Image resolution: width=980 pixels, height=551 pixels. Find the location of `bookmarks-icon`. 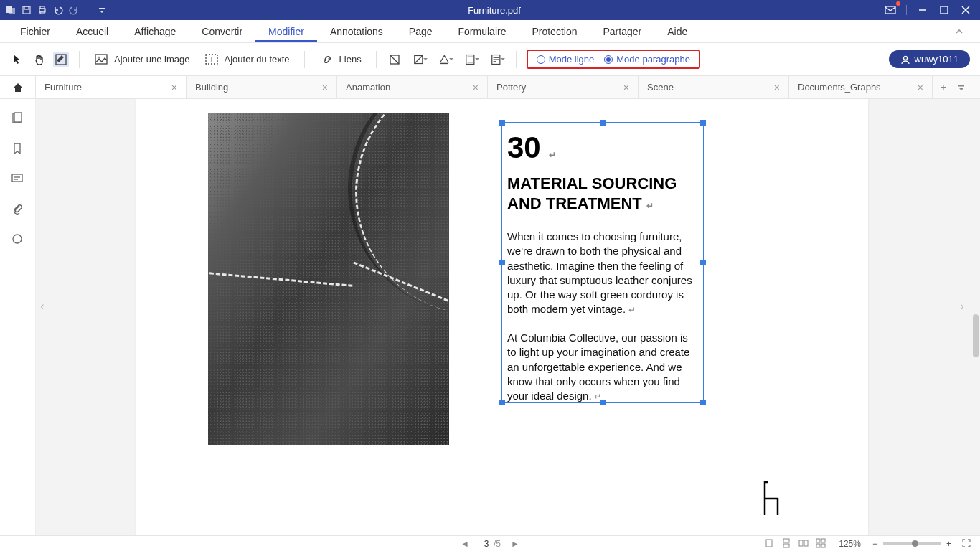

bookmarks-icon is located at coordinates (18, 149).